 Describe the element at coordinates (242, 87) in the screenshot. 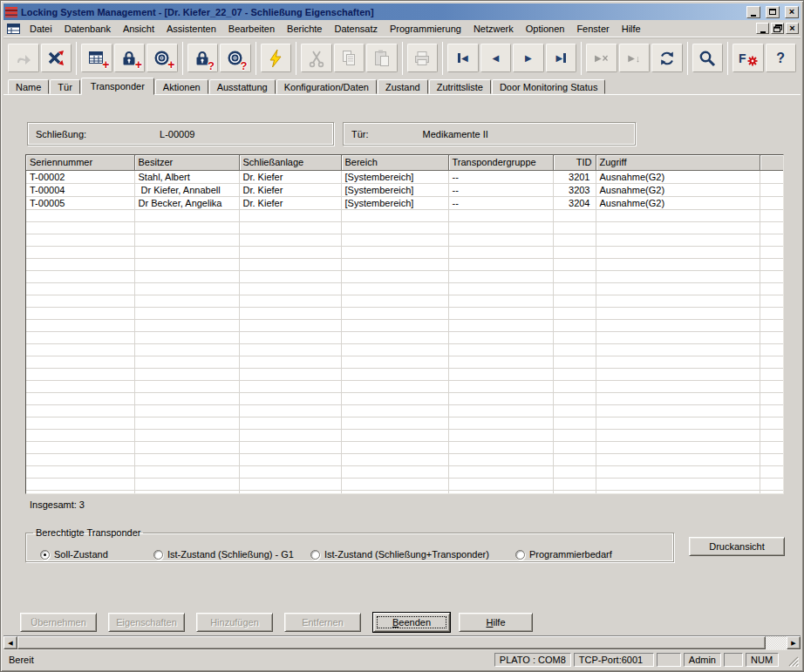

I see `tab-ausstattung: Ausstattung` at that location.